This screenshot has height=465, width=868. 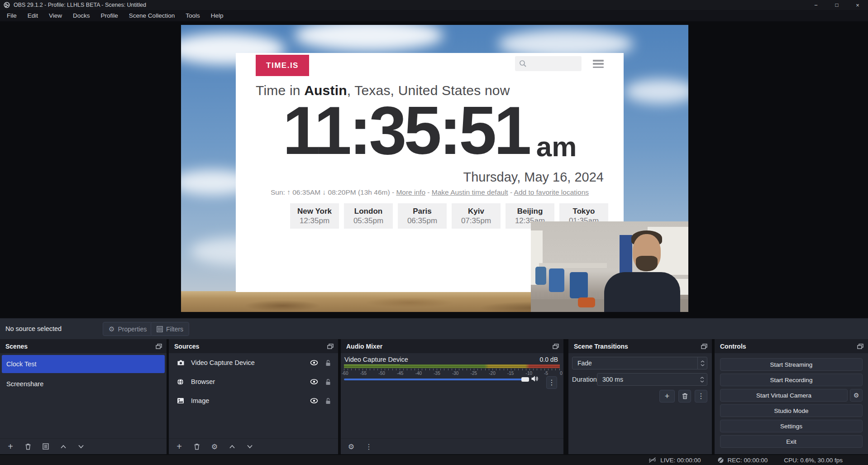 What do you see at coordinates (525, 379) in the screenshot?
I see `volume-slider-handle` at bounding box center [525, 379].